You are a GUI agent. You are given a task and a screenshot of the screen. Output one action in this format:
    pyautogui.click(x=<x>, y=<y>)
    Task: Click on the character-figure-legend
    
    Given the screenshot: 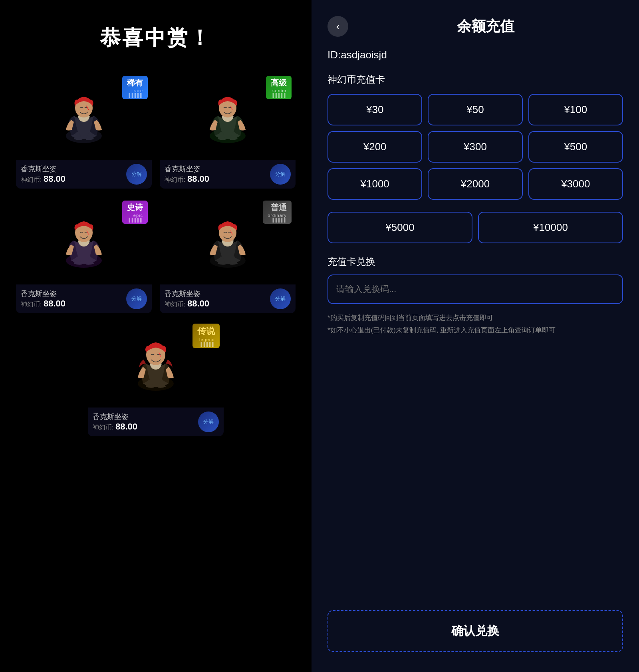 What is the action you would take?
    pyautogui.click(x=156, y=364)
    